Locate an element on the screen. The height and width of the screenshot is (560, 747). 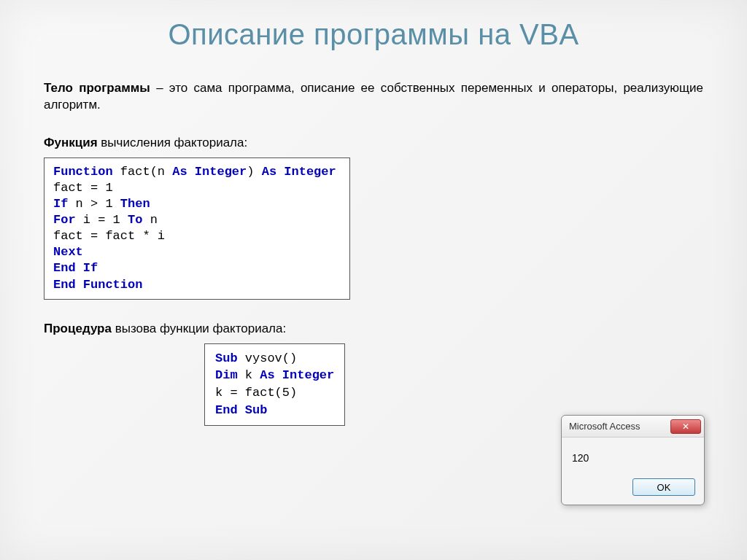
dialog-footer: OK is located at coordinates (633, 489).